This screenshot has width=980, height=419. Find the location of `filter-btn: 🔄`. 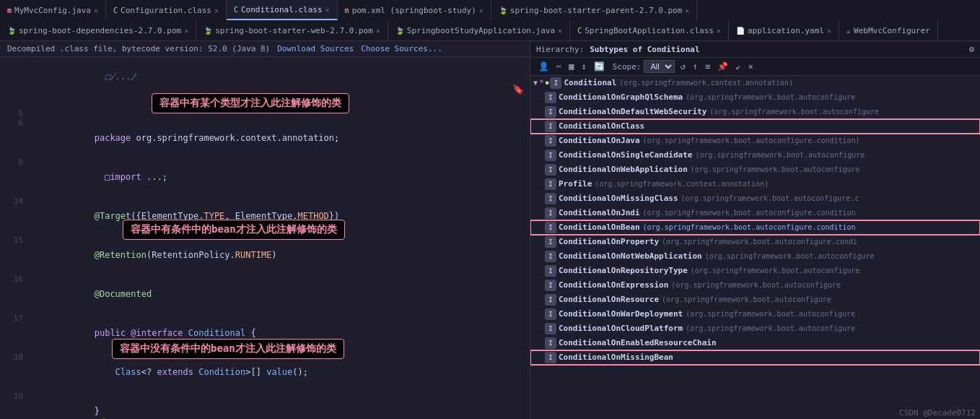

filter-btn: 🔄 is located at coordinates (599, 66).